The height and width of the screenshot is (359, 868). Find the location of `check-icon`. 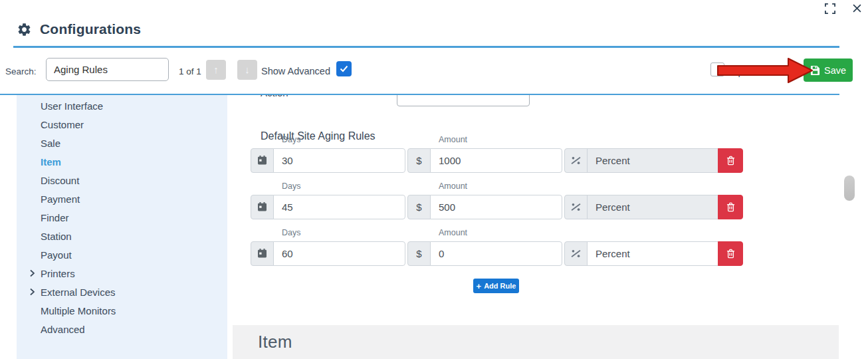

check-icon is located at coordinates (344, 69).